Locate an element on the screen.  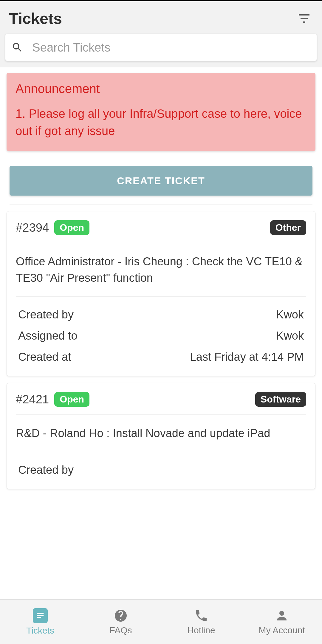
nav-label: Tickets is located at coordinates (40, 631).